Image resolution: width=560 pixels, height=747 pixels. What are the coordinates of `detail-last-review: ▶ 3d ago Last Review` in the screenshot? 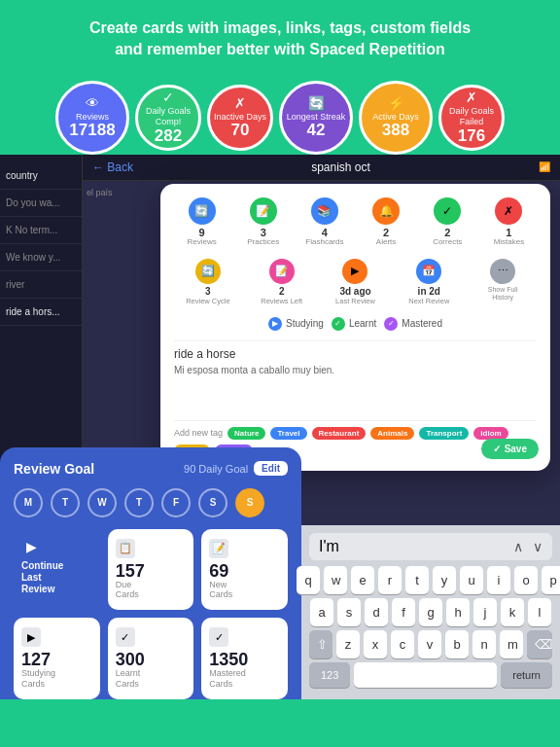 It's located at (356, 282).